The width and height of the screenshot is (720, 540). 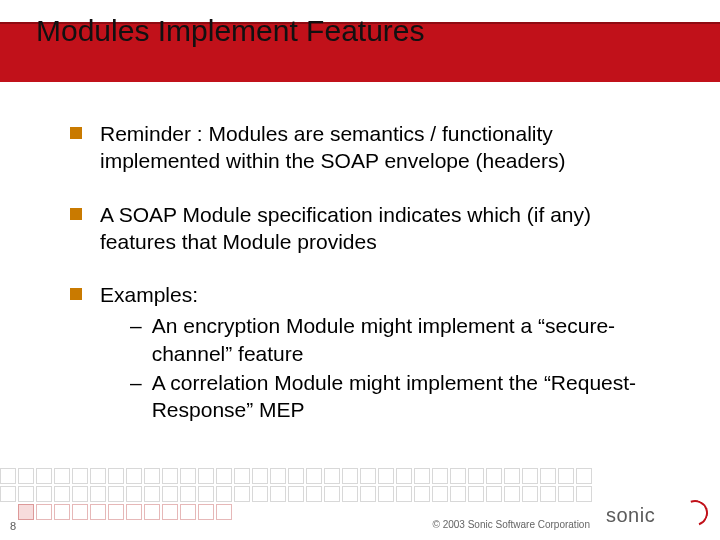 I want to click on bullet-item: Reminder : Modules are semantics / funct…, so click(x=370, y=148).